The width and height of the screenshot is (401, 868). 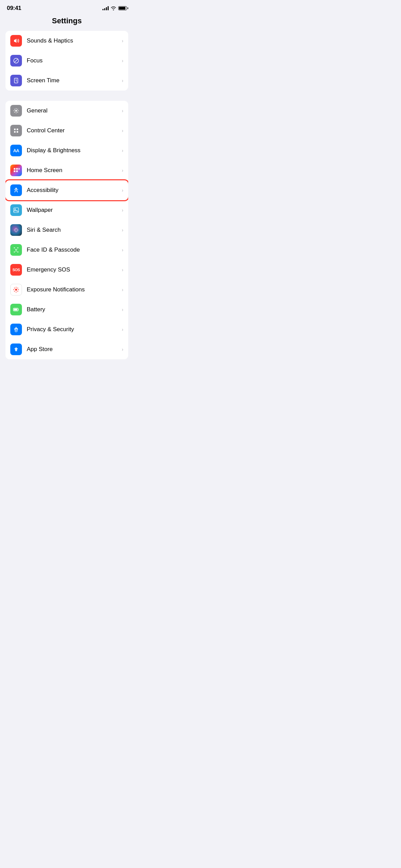 What do you see at coordinates (16, 61) in the screenshot?
I see `focus-icon` at bounding box center [16, 61].